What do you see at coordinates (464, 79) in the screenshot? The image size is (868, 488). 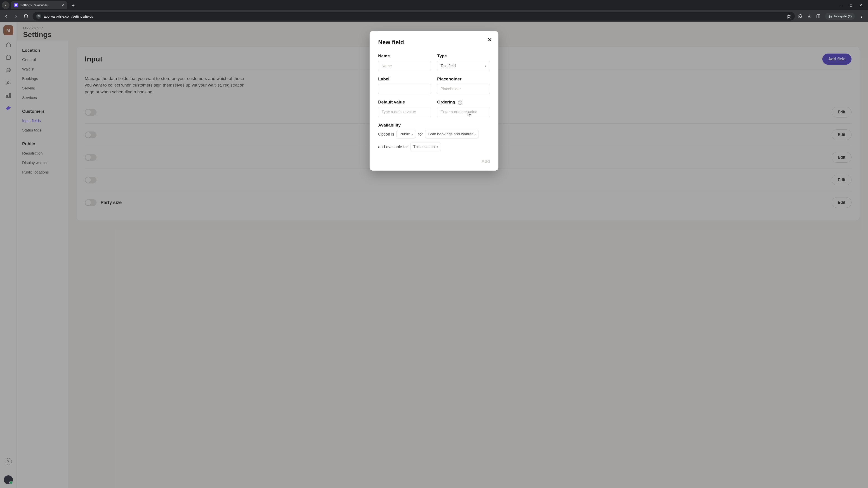 I see `placeholder-label: Placeholder` at bounding box center [464, 79].